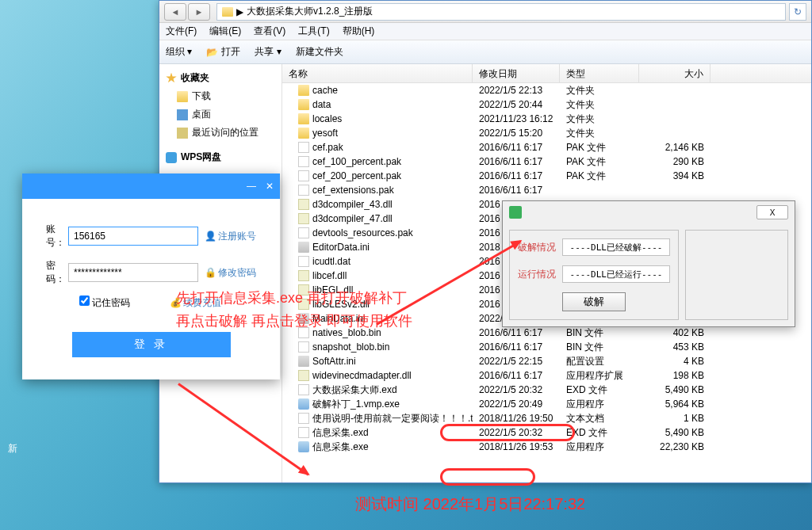  What do you see at coordinates (675, 447) in the screenshot?
I see `file-size: 22,230 KB` at bounding box center [675, 447].